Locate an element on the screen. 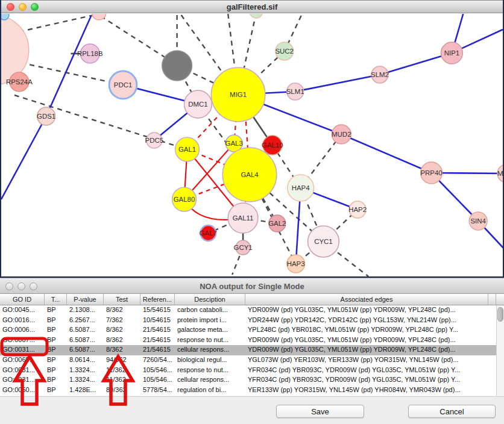 The height and width of the screenshot is (424, 504). cell: carbon cataboli... is located at coordinates (210, 311).